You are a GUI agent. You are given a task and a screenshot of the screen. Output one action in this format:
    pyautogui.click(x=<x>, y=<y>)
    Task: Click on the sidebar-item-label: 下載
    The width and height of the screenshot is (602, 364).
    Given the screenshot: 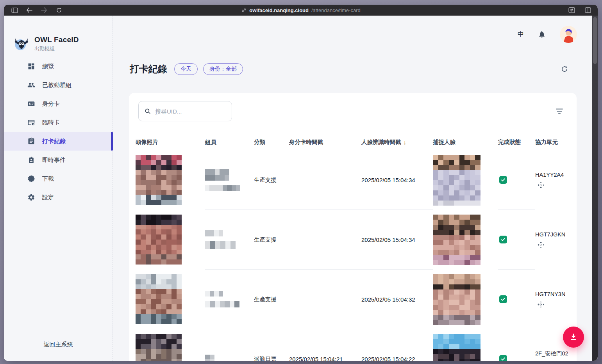 What is the action you would take?
    pyautogui.click(x=48, y=179)
    